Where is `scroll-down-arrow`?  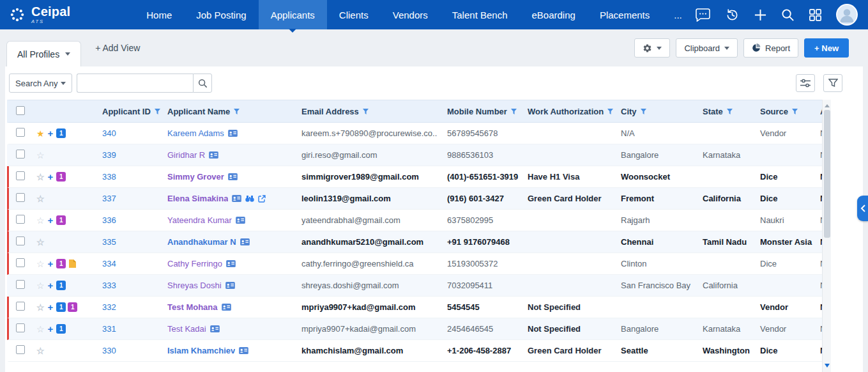 scroll-down-arrow is located at coordinates (827, 367).